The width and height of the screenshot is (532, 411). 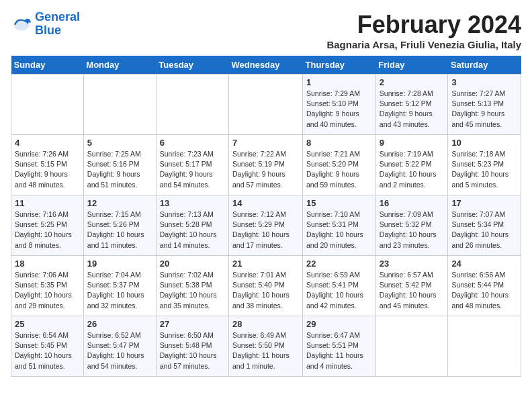 What do you see at coordinates (266, 203) in the screenshot?
I see `day-number: 14` at bounding box center [266, 203].